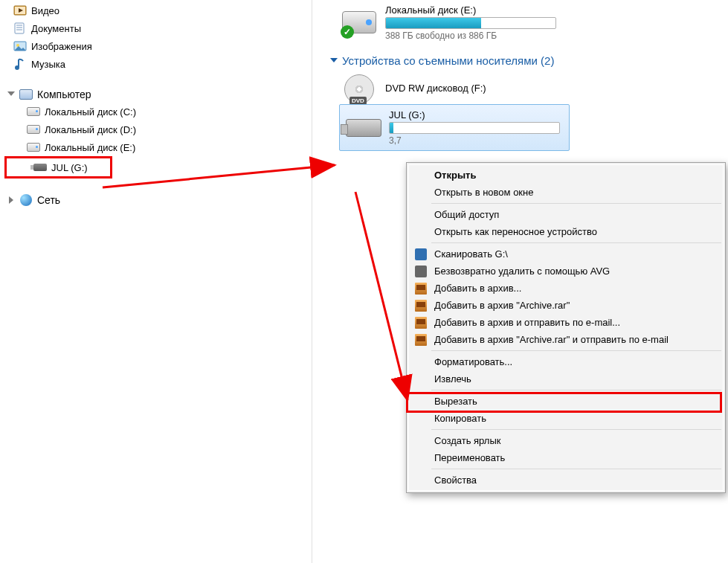 This screenshot has height=563, width=728. I want to click on menu-create-shortcut: Создать ярлык, so click(566, 440).